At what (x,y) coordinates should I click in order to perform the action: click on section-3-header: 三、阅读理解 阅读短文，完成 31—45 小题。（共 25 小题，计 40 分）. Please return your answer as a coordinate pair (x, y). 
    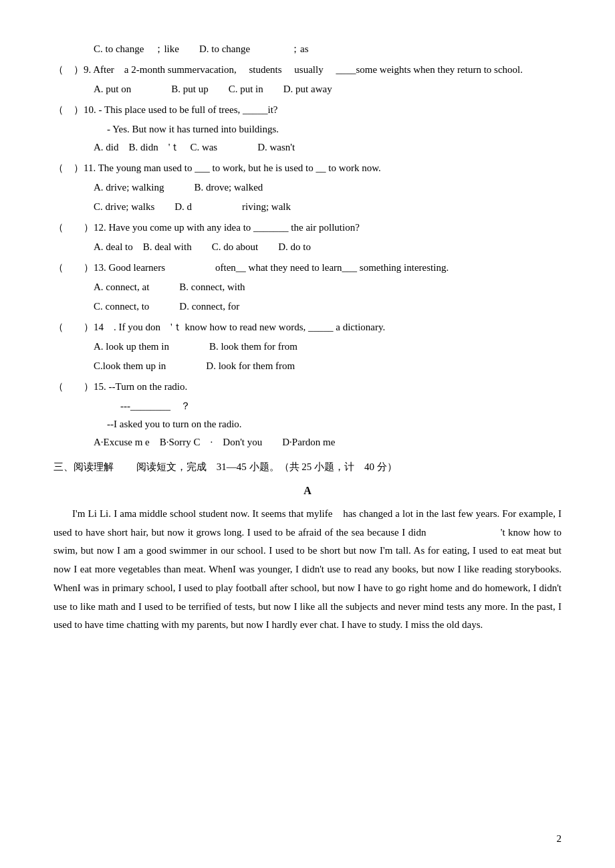
    Looking at the image, I should click on (308, 467).